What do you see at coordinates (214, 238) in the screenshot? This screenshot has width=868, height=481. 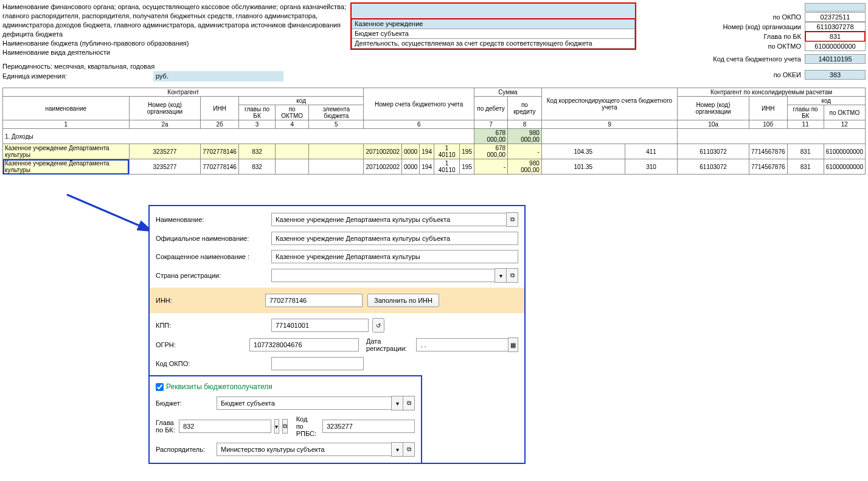 I see `offname-label: Официальное наименование:` at bounding box center [214, 238].